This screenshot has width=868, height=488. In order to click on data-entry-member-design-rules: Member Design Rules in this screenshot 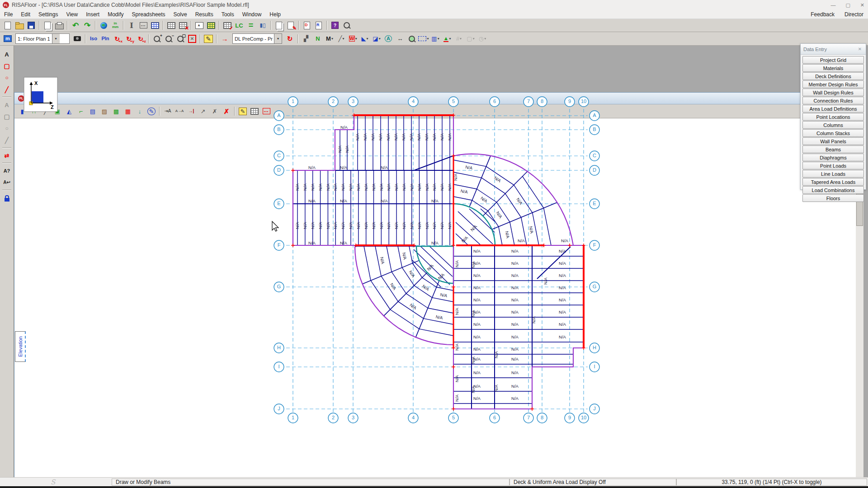, I will do `click(833, 84)`.